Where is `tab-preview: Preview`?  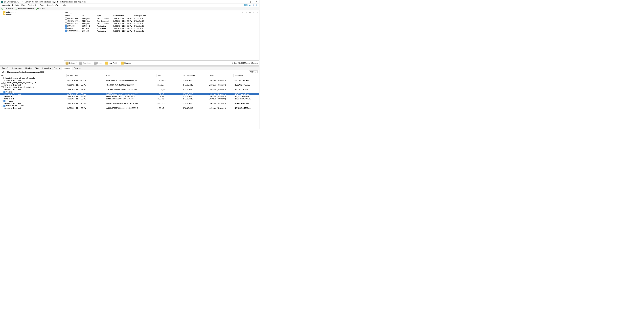 tab-preview: Preview is located at coordinates (57, 68).